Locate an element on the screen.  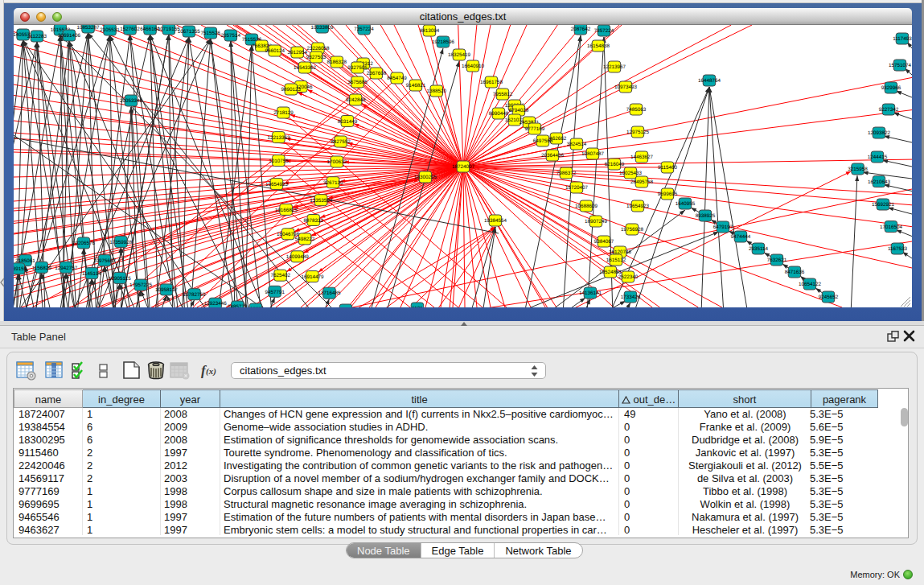
svg-text: 7515526 is located at coordinates (211, 34).